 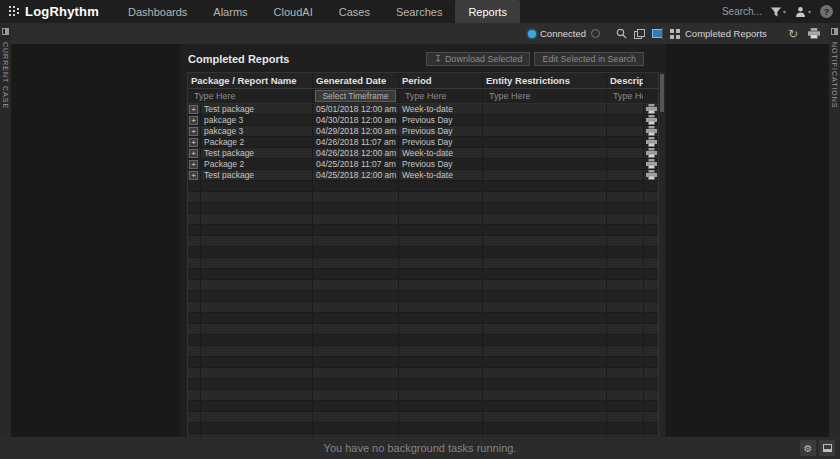 I want to click on zoom-icon, so click(x=622, y=34).